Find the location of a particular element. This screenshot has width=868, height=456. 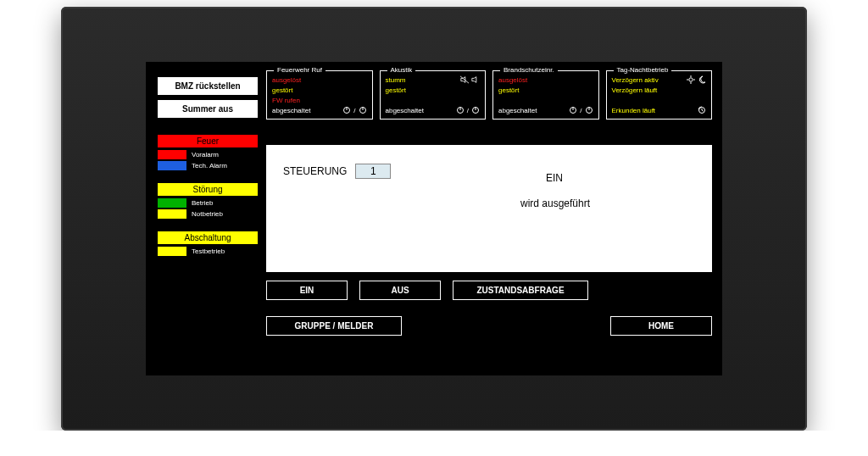

group-header-fire: Feuer is located at coordinates (208, 141).